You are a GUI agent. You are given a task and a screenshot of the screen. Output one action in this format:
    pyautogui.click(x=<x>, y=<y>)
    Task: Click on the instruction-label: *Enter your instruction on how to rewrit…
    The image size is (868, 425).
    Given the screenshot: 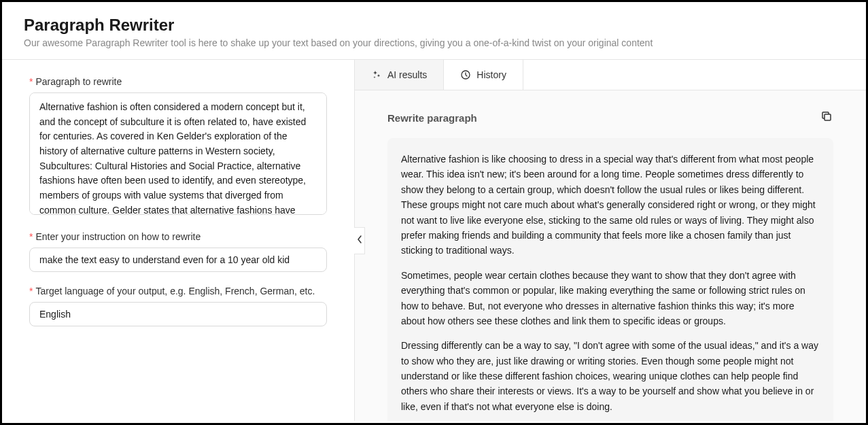 What is the action you would take?
    pyautogui.click(x=178, y=237)
    